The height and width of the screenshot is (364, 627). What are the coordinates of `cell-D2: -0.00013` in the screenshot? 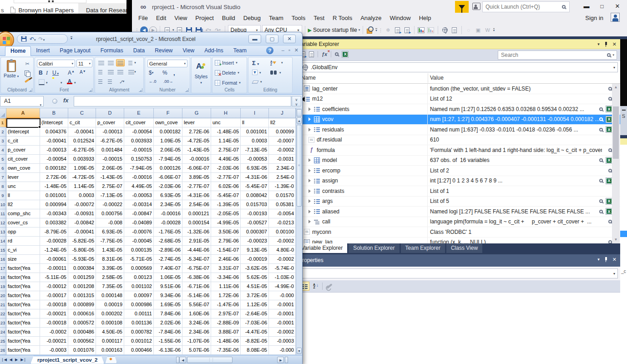 It's located at (110, 132).